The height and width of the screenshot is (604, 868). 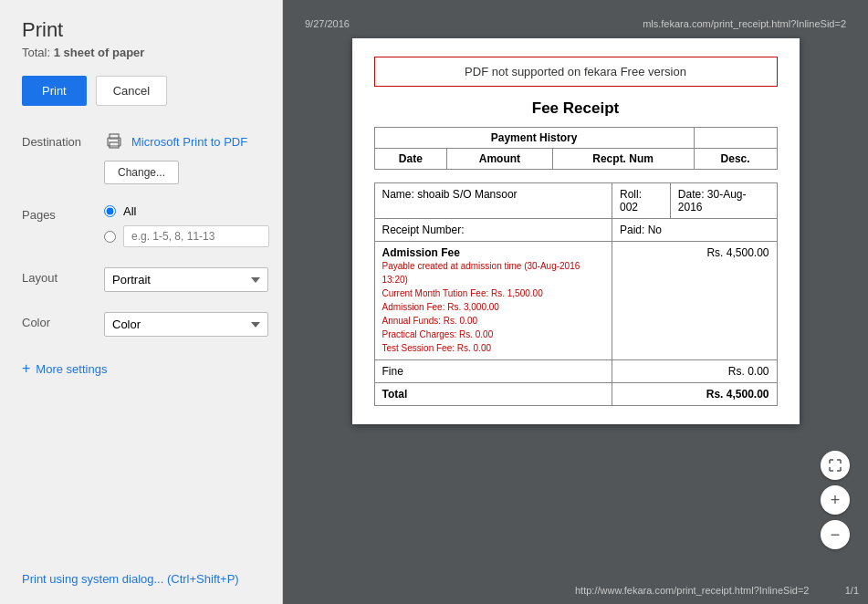 I want to click on pages-all-radio, so click(x=110, y=212).